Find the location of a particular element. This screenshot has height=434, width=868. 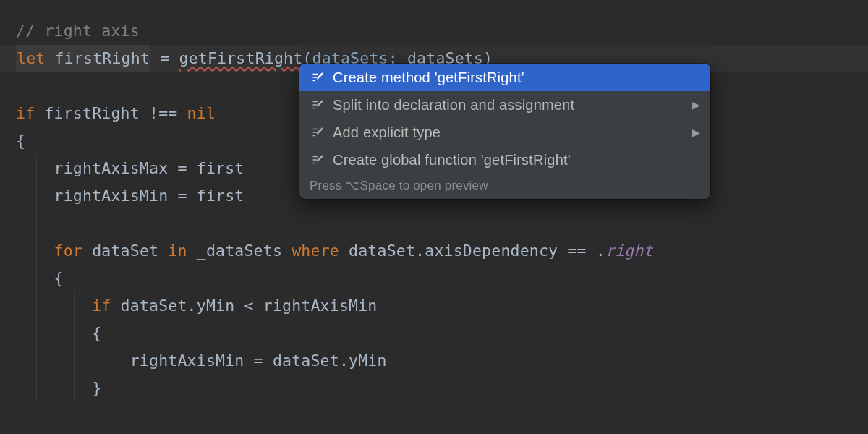

intention-action-item: Create global function 'getFirstRight' is located at coordinates (505, 160).